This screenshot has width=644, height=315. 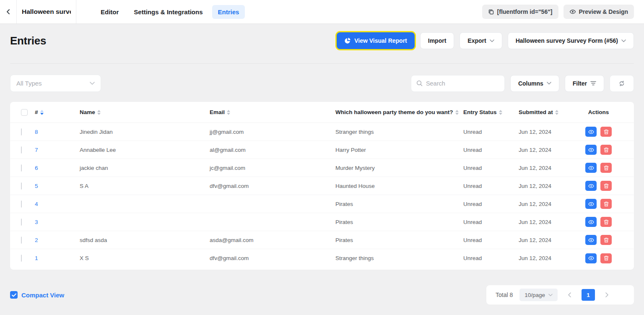 I want to click on form-title: Halloween survey Su..., so click(x=46, y=12).